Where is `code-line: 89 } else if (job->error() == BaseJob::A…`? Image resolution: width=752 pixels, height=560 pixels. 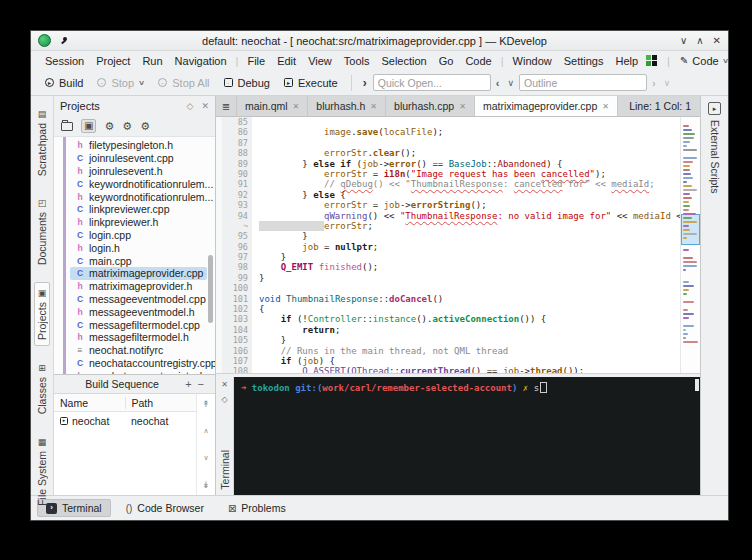
code-line: 89 } else if (job->error() == BaseJob::A… is located at coordinates (448, 164).